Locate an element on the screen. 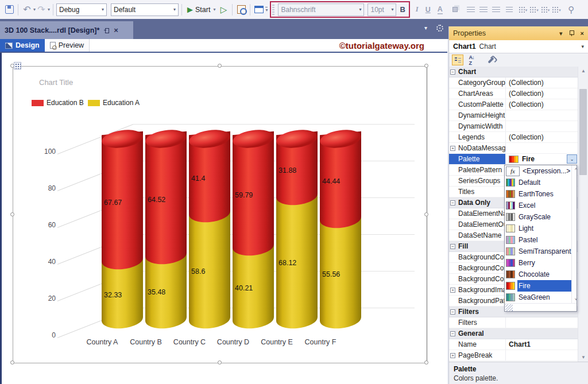  scroll-down-icon: ▼ is located at coordinates (583, 357).